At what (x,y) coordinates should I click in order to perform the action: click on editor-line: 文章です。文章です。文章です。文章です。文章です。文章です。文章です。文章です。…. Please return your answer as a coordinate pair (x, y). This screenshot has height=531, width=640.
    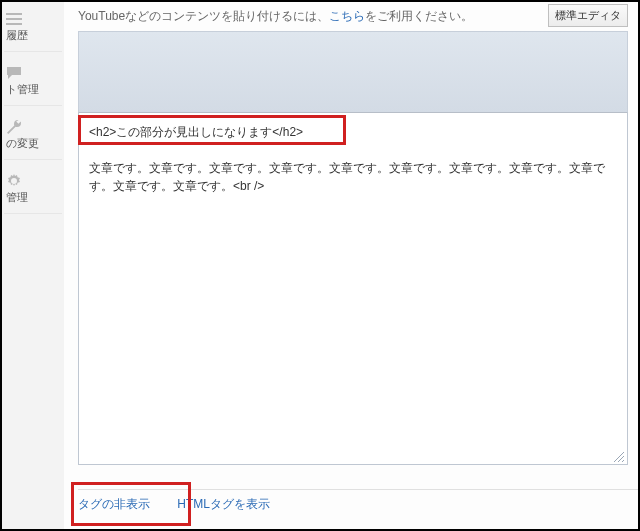
    Looking at the image, I should click on (347, 177).